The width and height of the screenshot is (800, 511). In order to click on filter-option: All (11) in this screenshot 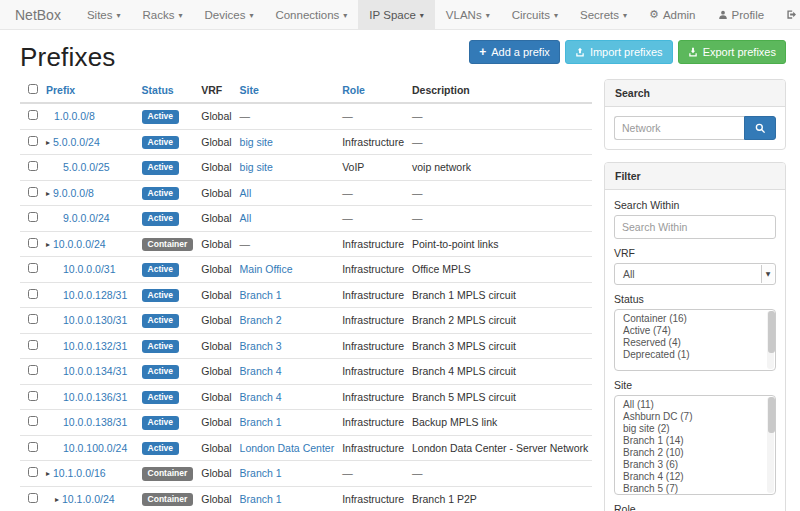, I will do `click(695, 405)`.